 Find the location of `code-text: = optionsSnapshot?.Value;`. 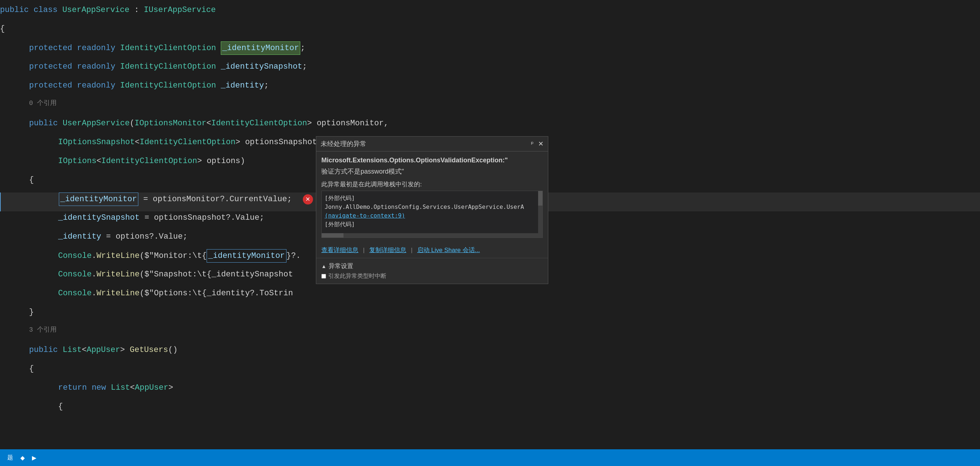

code-text: = optionsSnapshot?.Value; is located at coordinates (202, 218).